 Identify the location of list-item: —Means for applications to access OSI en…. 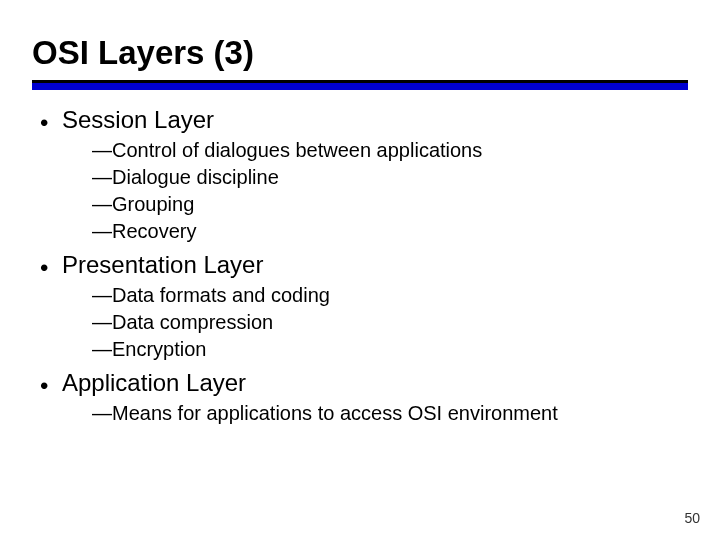
(386, 414).